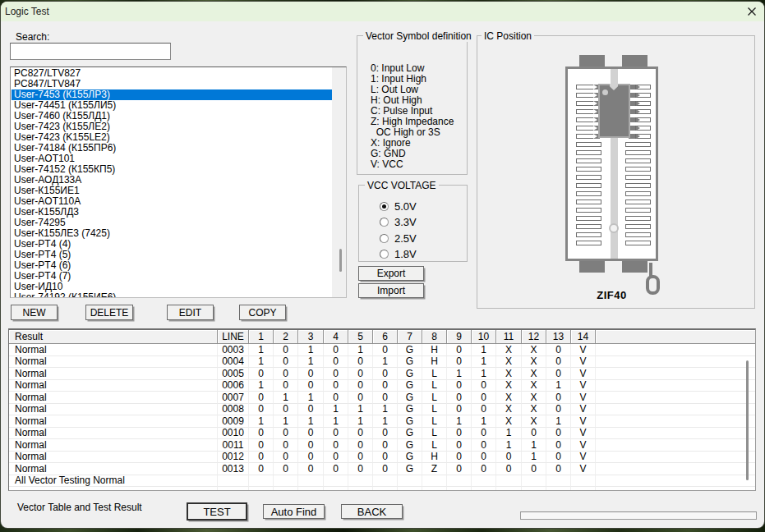  What do you see at coordinates (233, 397) in the screenshot?
I see `table-cell: 0007` at bounding box center [233, 397].